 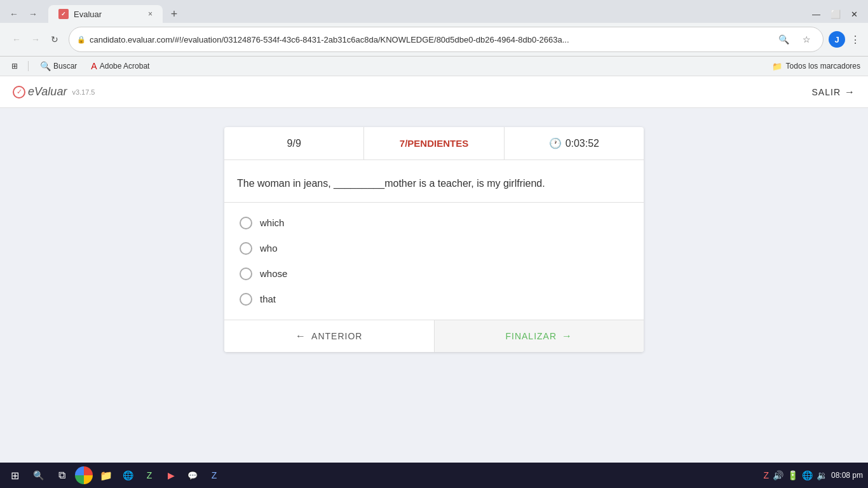 I want to click on taskbar: ⊞ 🔍 ⧉ 📁 🌐 Z ▶ 💬 Z Z 🔊 🔋 🌐 🔉 08:08 pm, so click(x=434, y=475).